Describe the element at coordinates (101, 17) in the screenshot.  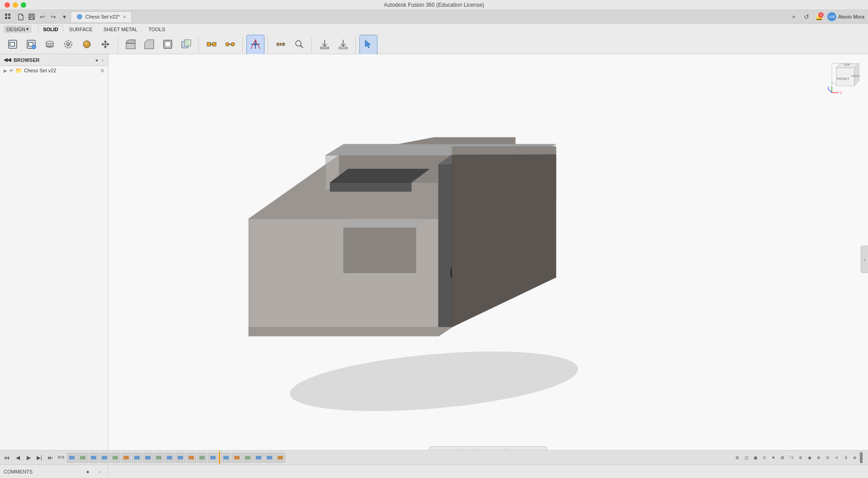
I see `tab-chess-set: Chess Set v22* ✕` at that location.